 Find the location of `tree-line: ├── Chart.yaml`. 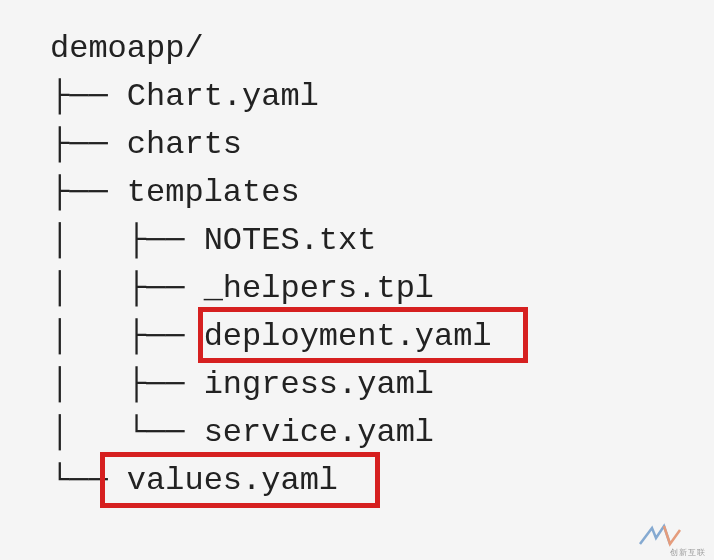

tree-line: ├── Chart.yaml is located at coordinates (382, 97).